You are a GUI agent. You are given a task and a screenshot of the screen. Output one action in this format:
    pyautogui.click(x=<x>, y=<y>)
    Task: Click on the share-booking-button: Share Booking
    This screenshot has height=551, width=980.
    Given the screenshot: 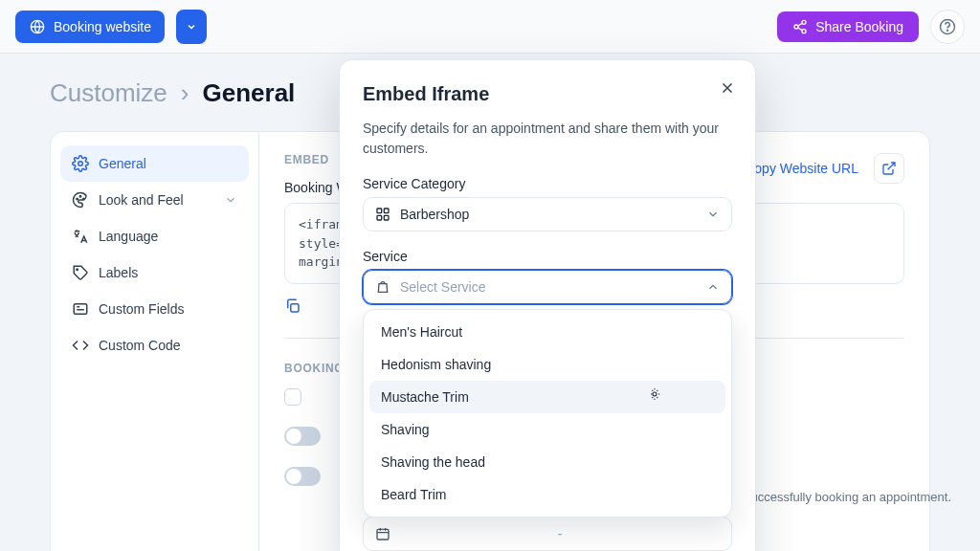 What is the action you would take?
    pyautogui.click(x=848, y=27)
    